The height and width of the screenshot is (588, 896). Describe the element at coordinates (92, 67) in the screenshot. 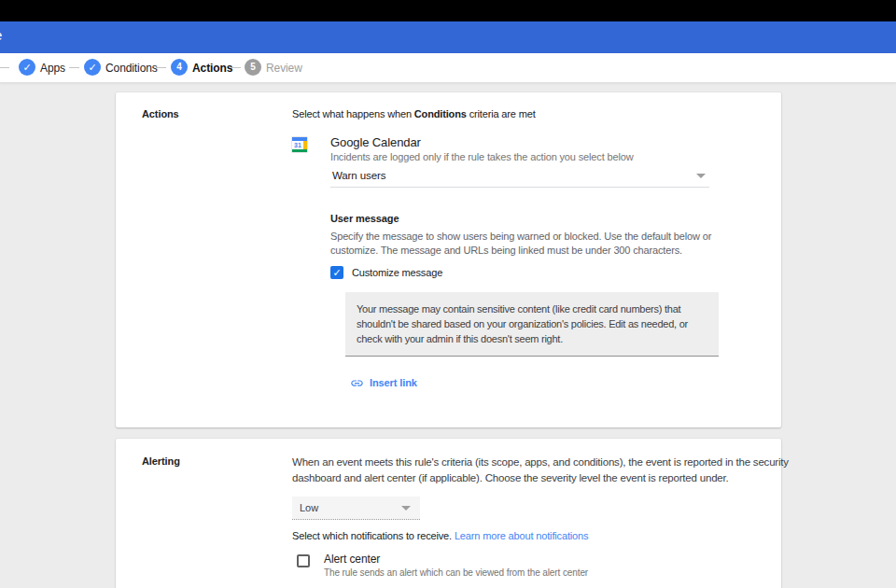

I see `step-conditions-icon: ✓` at that location.